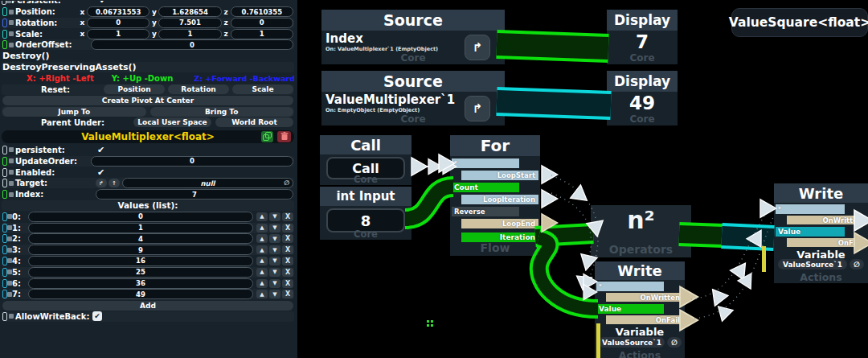 This screenshot has height=358, width=868. Describe the element at coordinates (26, 56) in the screenshot. I see `destroy-button: Destroy()` at that location.